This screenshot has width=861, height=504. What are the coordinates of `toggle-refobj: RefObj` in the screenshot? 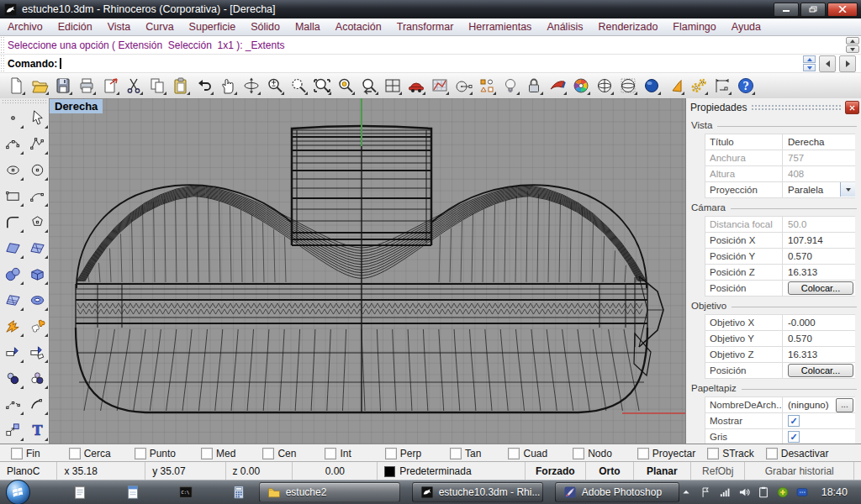 It's located at (718, 471).